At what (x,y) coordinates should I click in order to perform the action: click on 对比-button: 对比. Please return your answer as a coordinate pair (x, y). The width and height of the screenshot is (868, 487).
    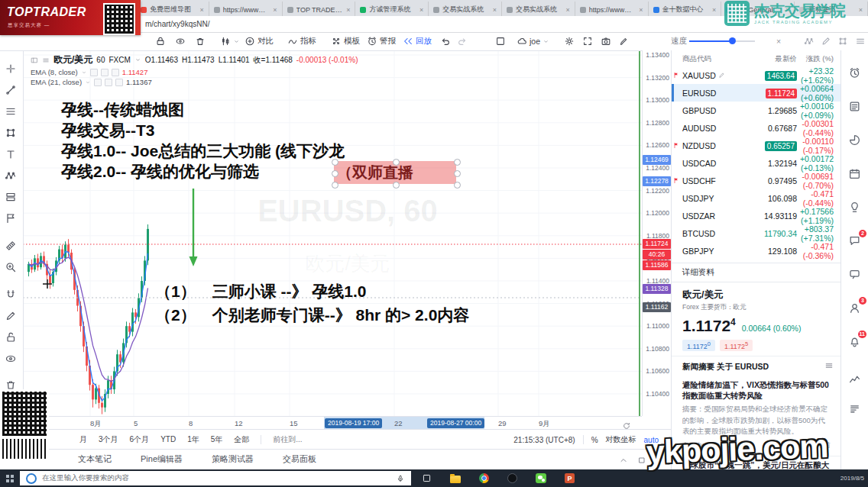
    Looking at the image, I should click on (259, 41).